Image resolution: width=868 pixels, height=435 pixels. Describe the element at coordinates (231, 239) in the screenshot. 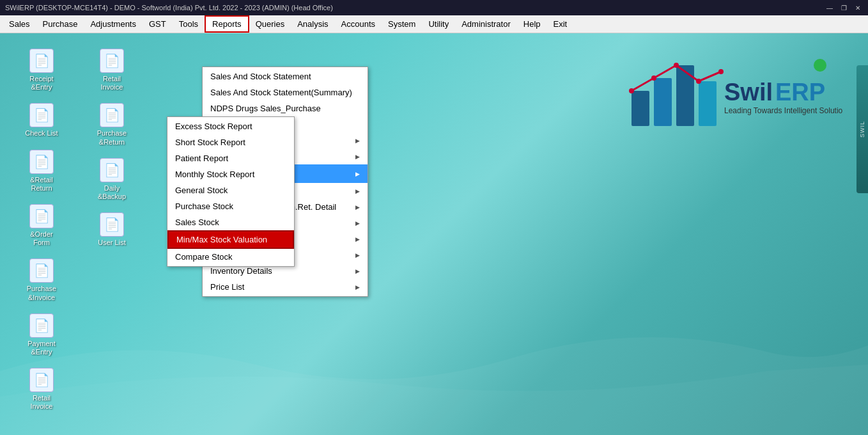

I see `submenu-minmax-stock: Min/Max Stock Valuation` at that location.